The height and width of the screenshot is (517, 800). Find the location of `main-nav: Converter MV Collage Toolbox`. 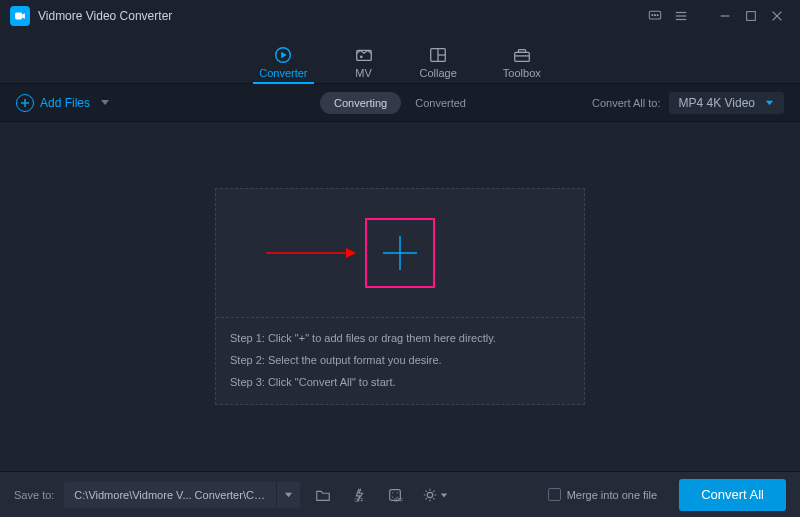

main-nav: Converter MV Collage Toolbox is located at coordinates (400, 58).